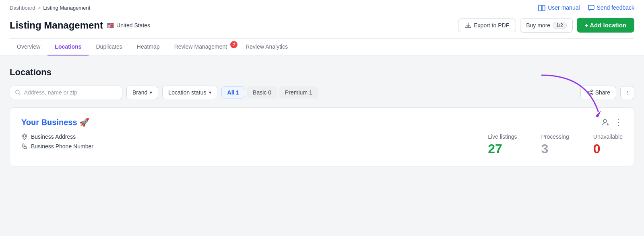 Image resolution: width=644 pixels, height=236 pixels. What do you see at coordinates (270, 92) in the screenshot?
I see `filter-tabs: All 1 Basic 0 Premium 1` at bounding box center [270, 92].